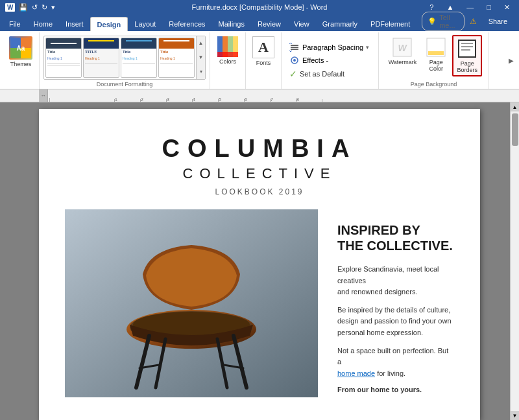  Describe the element at coordinates (263, 63) in the screenshot. I see `fonts-label: Fonts` at that location.